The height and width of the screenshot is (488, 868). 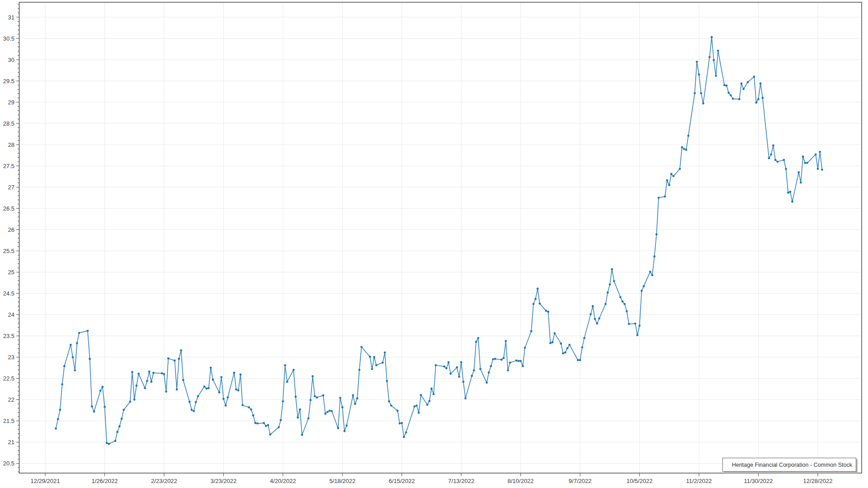 I want to click on svg-text: 27, so click(x=11, y=187).